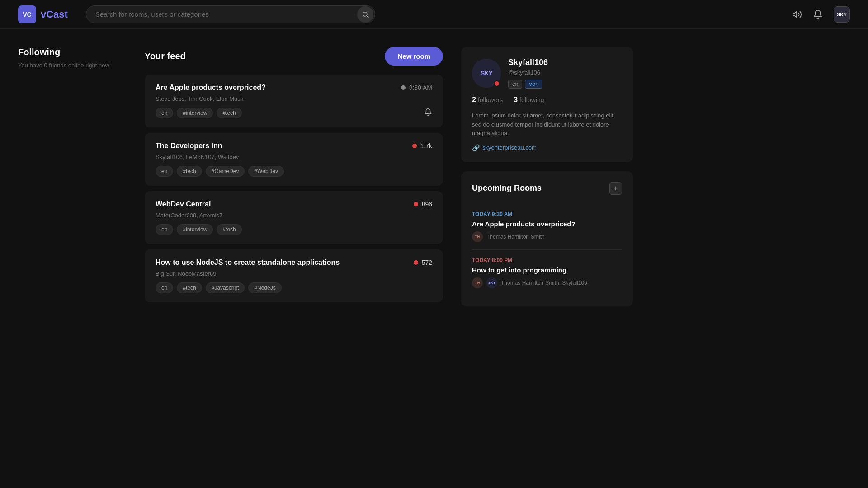  I want to click on profile-badges: en vc+, so click(565, 84).